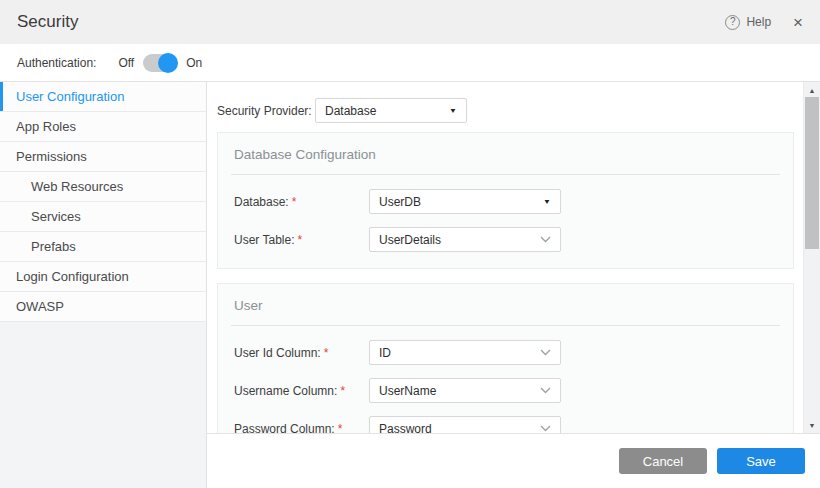  I want to click on titlebar: Security ? Help ×, so click(410, 22).